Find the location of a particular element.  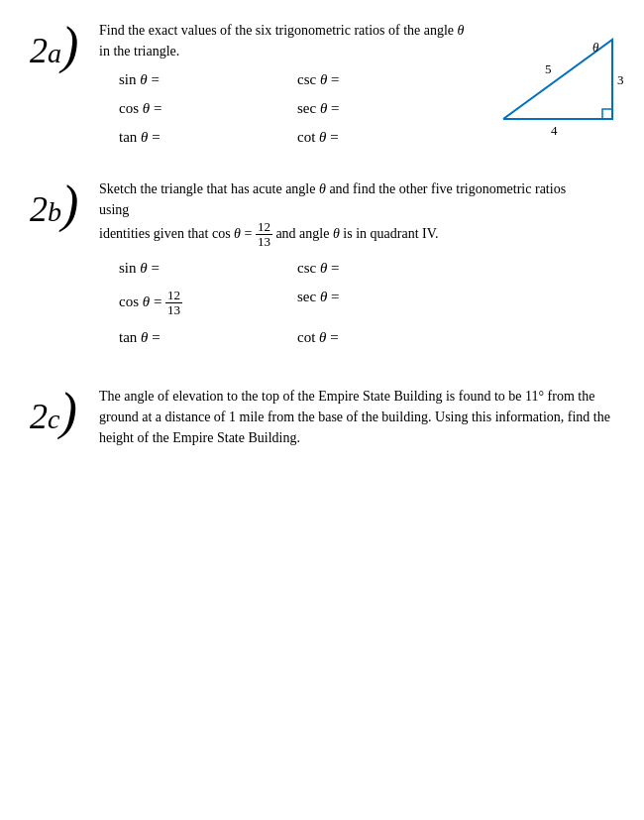

csc-theta-label: csc θ = is located at coordinates (386, 79).